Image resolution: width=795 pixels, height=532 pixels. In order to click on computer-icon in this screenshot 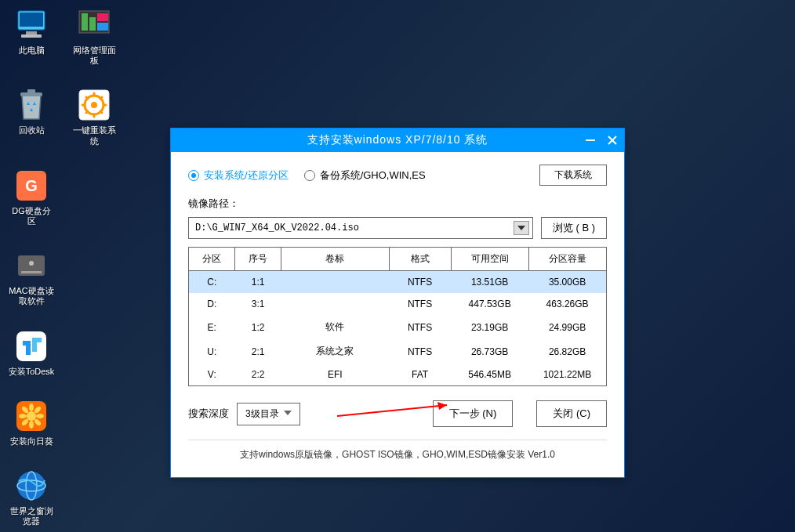, I will do `click(31, 25)`.